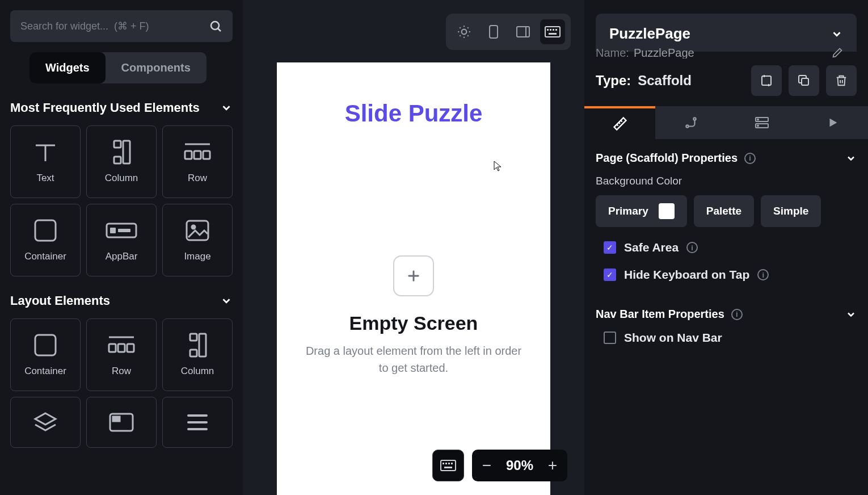  What do you see at coordinates (553, 32) in the screenshot?
I see `device-keyboard-button` at bounding box center [553, 32].